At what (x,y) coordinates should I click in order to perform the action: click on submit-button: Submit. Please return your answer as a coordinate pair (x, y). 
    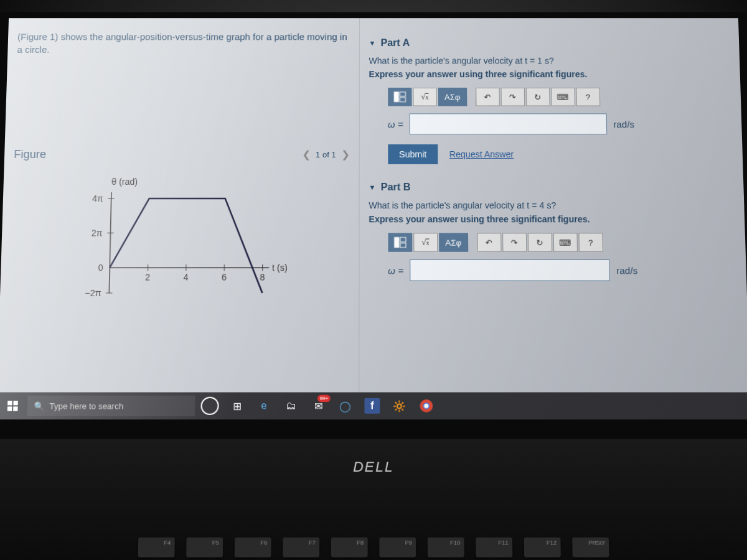
    Looking at the image, I should click on (413, 154).